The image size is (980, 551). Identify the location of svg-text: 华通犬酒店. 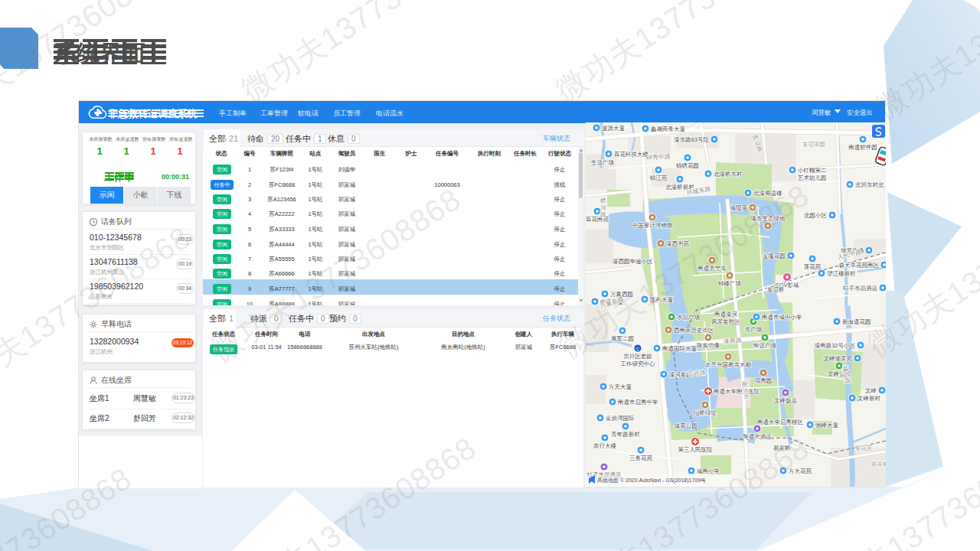
(756, 436).